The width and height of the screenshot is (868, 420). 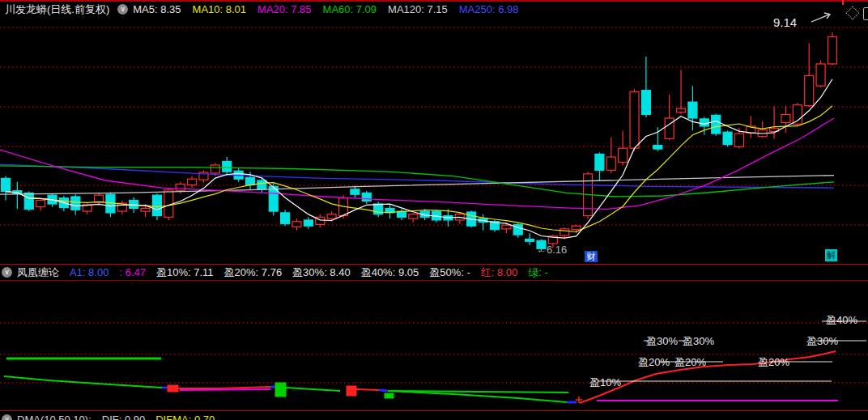 I want to click on top-border-line, so click(x=434, y=1).